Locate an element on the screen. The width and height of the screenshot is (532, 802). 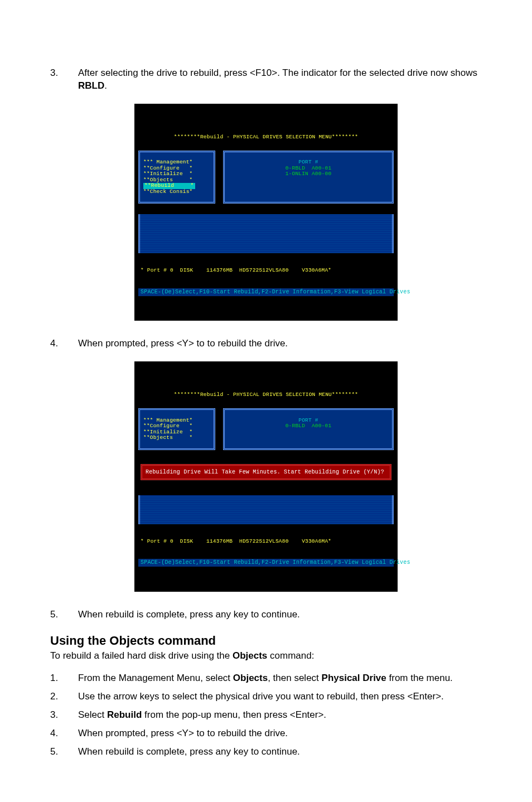
s3b: Rebuild is located at coordinates (124, 715).